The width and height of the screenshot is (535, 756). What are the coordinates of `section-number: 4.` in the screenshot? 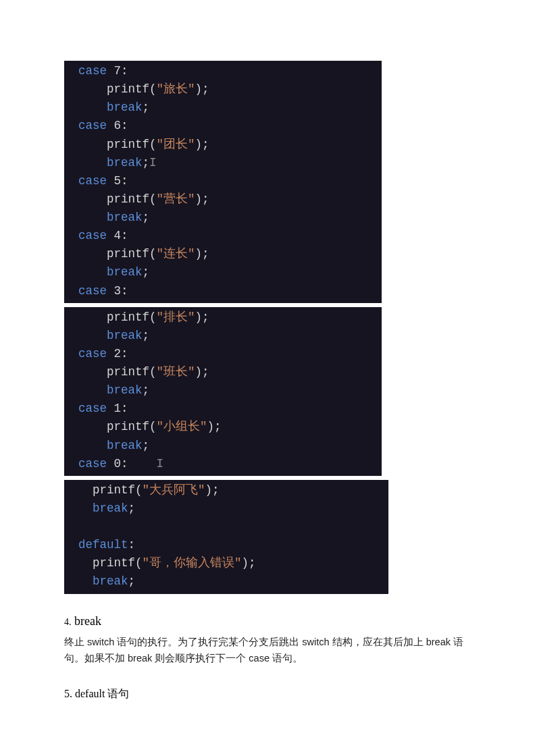 It's located at (68, 622).